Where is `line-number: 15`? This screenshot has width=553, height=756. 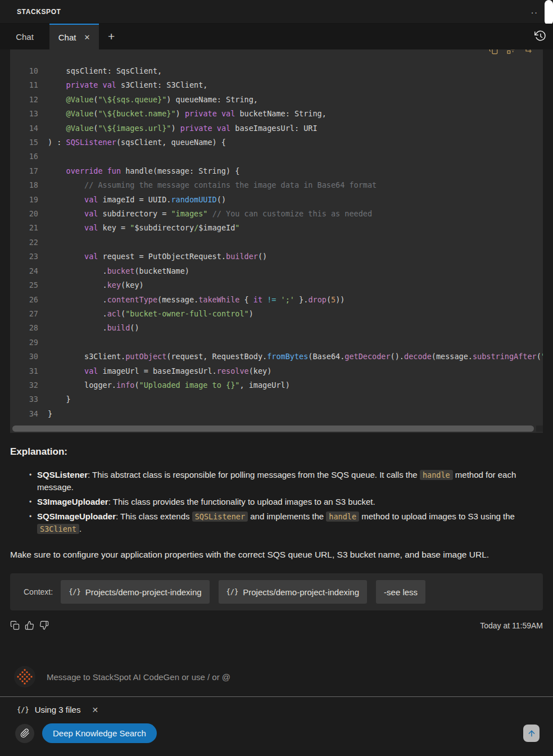 line-number: 15 is located at coordinates (27, 143).